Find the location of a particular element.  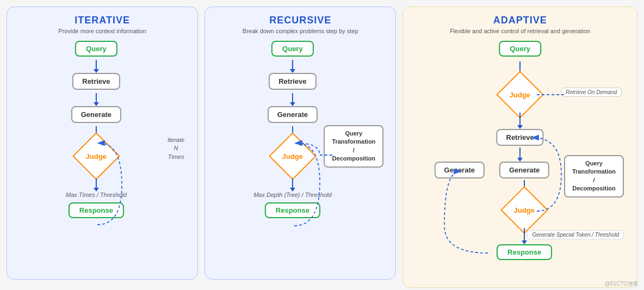

adaptive-query: Query is located at coordinates (520, 49).